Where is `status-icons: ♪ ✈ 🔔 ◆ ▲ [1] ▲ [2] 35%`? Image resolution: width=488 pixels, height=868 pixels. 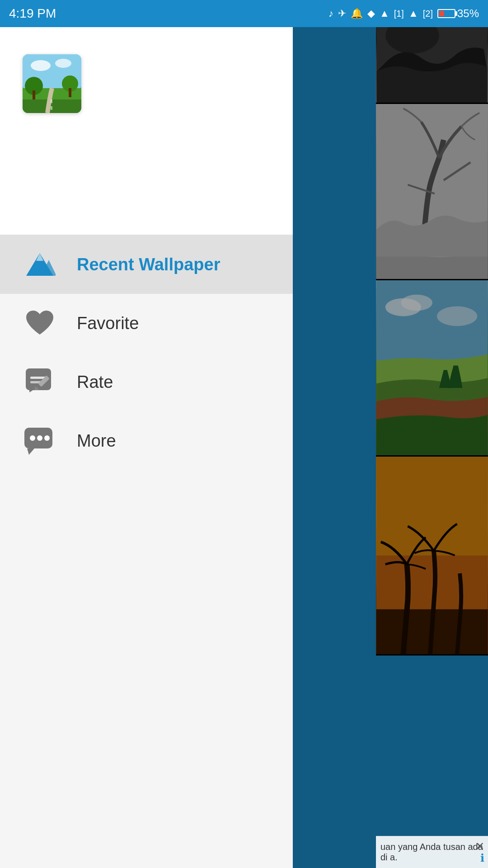 status-icons: ♪ ✈ 🔔 ◆ ▲ [1] ▲ [2] 35% is located at coordinates (404, 14).